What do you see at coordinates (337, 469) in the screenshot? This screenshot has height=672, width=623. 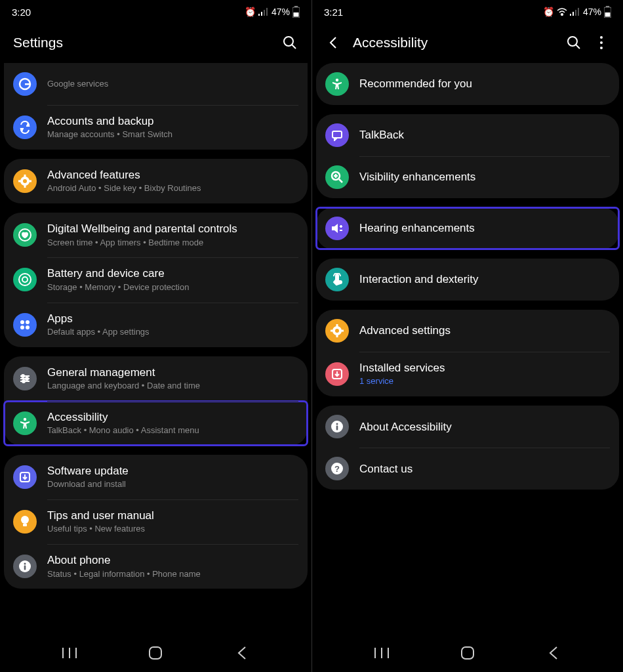 I see `question-icon: ?` at bounding box center [337, 469].